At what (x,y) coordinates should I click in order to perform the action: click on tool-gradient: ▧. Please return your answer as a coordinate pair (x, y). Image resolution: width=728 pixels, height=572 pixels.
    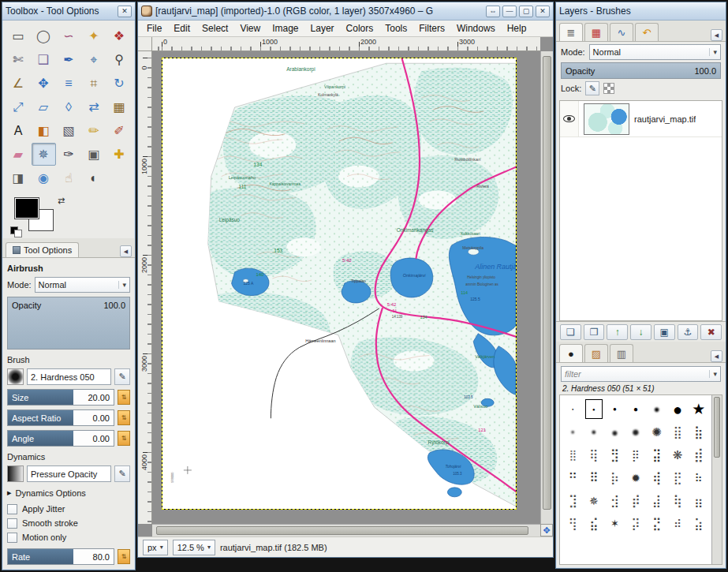
    Looking at the image, I should click on (69, 131).